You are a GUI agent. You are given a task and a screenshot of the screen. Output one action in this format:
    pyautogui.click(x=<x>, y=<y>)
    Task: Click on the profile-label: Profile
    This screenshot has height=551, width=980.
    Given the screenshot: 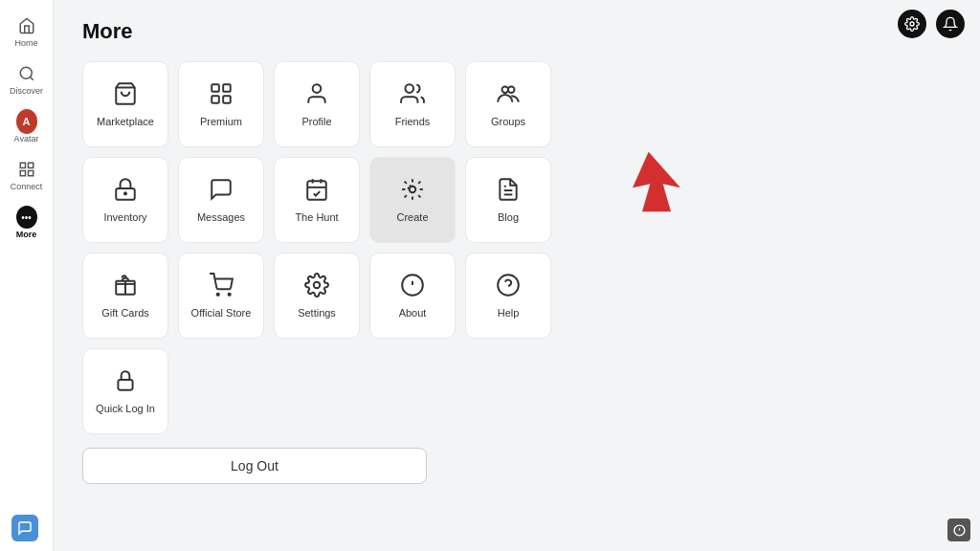 What is the action you would take?
    pyautogui.click(x=316, y=121)
    